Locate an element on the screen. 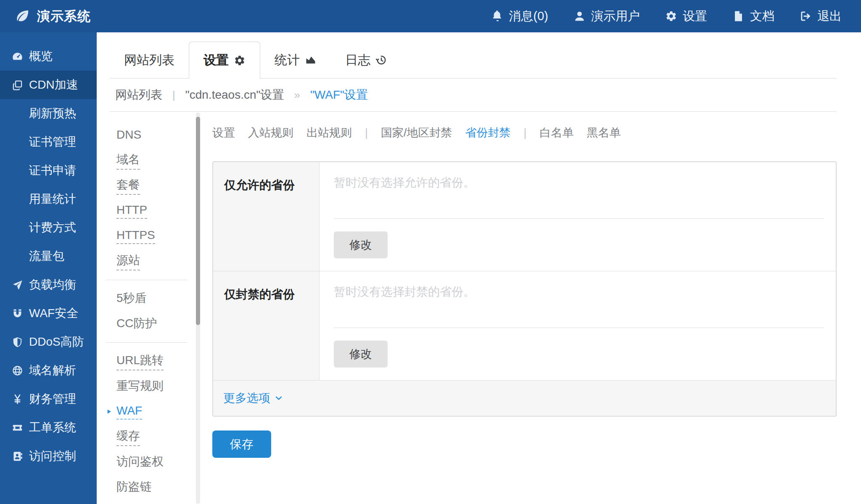 The height and width of the screenshot is (504, 861). sidebar-item-refresh-preheat: 刷新预热 is located at coordinates (48, 113).